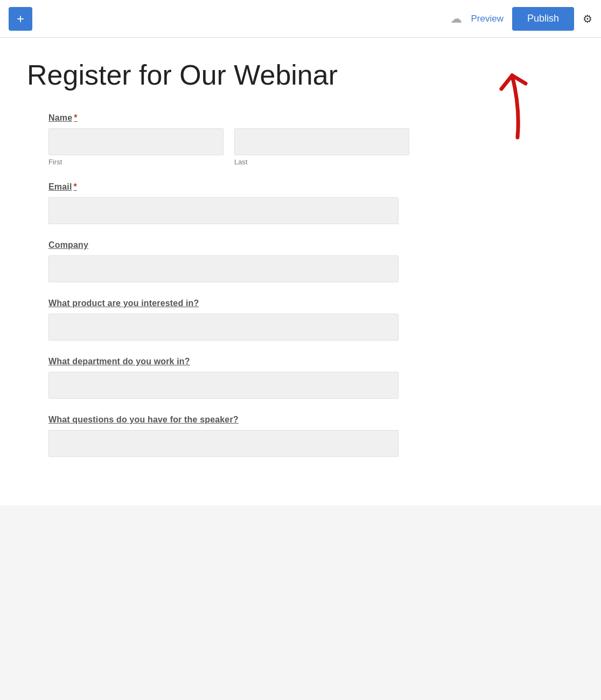 This screenshot has height=700, width=601. Describe the element at coordinates (229, 378) in the screenshot. I see `form-field-department: What department do you work in?` at that location.